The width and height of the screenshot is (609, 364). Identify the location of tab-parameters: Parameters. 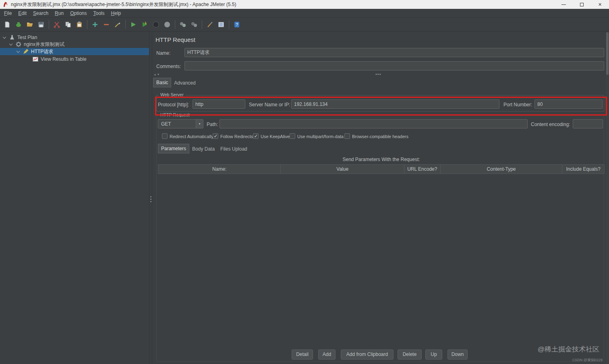
(174, 149).